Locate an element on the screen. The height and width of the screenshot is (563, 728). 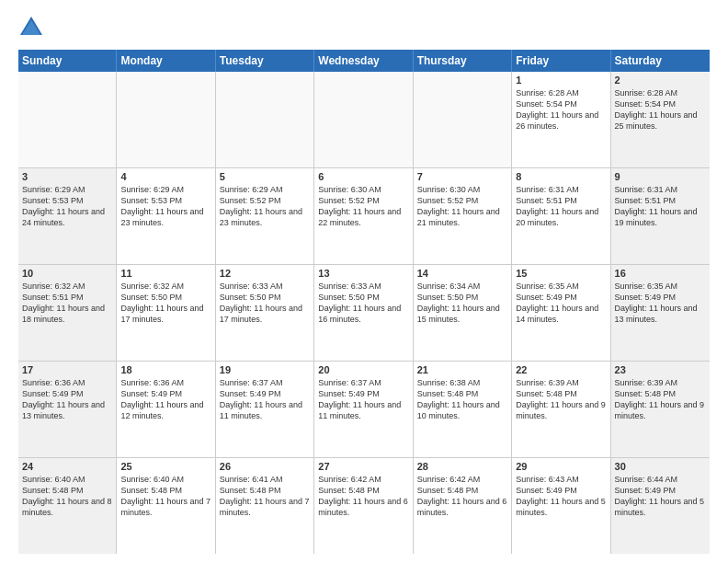
cal-cell: 8Sunrise: 6:31 AM Sunset: 5:51 PM Daylig… is located at coordinates (561, 216).